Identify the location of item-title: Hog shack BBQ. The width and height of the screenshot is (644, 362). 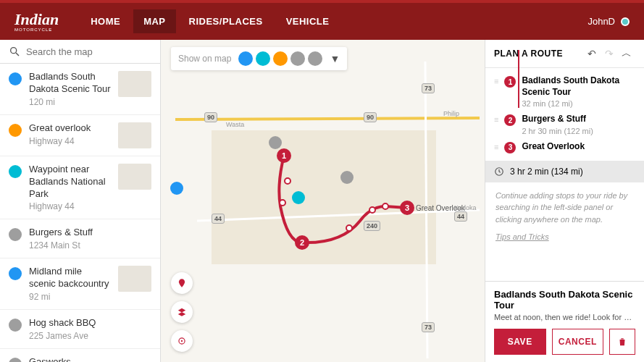
(90, 323).